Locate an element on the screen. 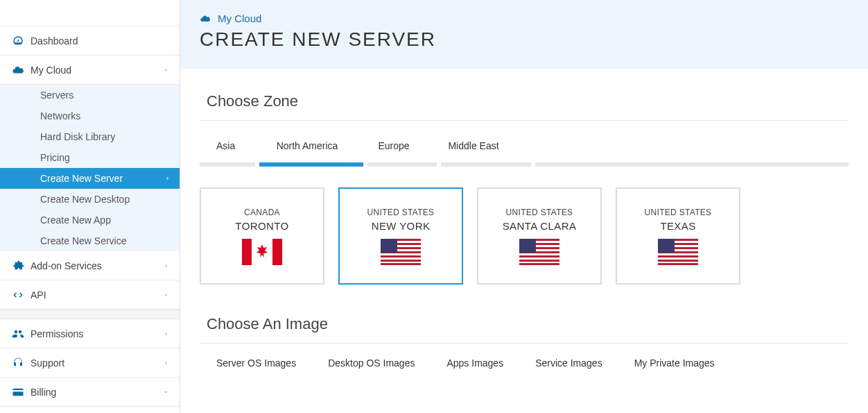  sidebar-sub-label: Create New Service is located at coordinates (83, 241).